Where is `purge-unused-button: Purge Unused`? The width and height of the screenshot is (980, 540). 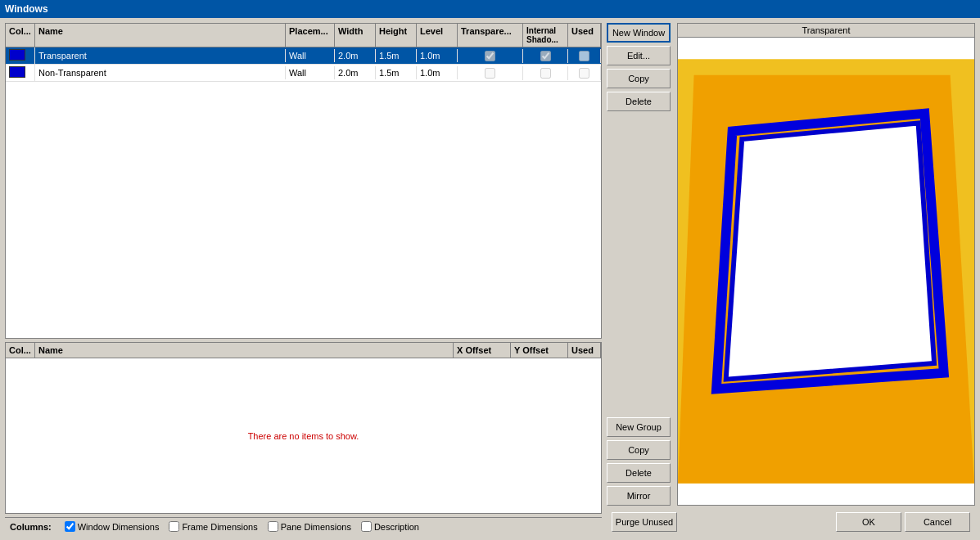
purge-unused-button: Purge Unused is located at coordinates (644, 522).